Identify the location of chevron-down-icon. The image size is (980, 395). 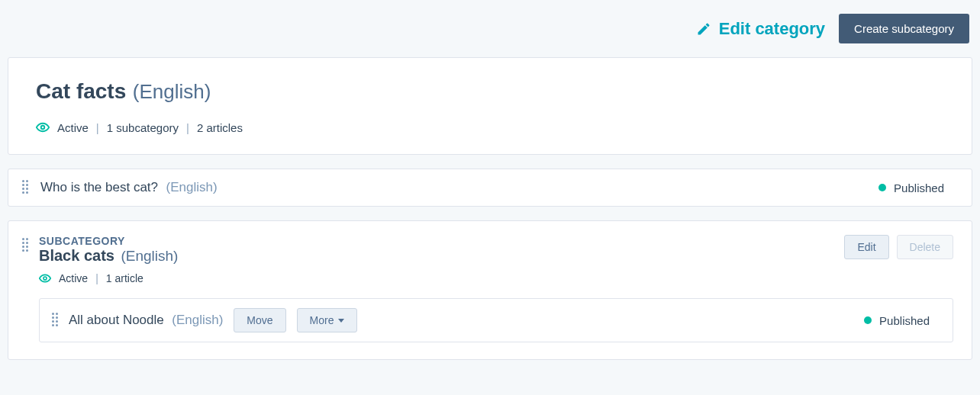
(341, 320).